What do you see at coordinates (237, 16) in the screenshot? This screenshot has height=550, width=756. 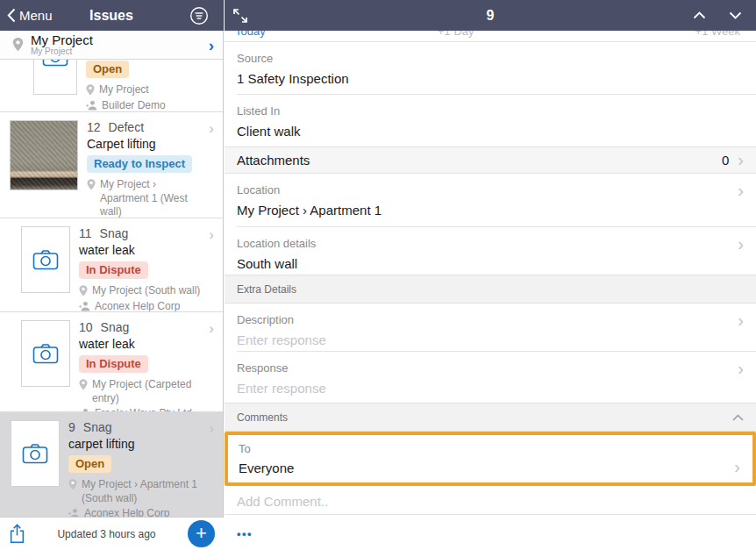 I see `expand-button` at bounding box center [237, 16].